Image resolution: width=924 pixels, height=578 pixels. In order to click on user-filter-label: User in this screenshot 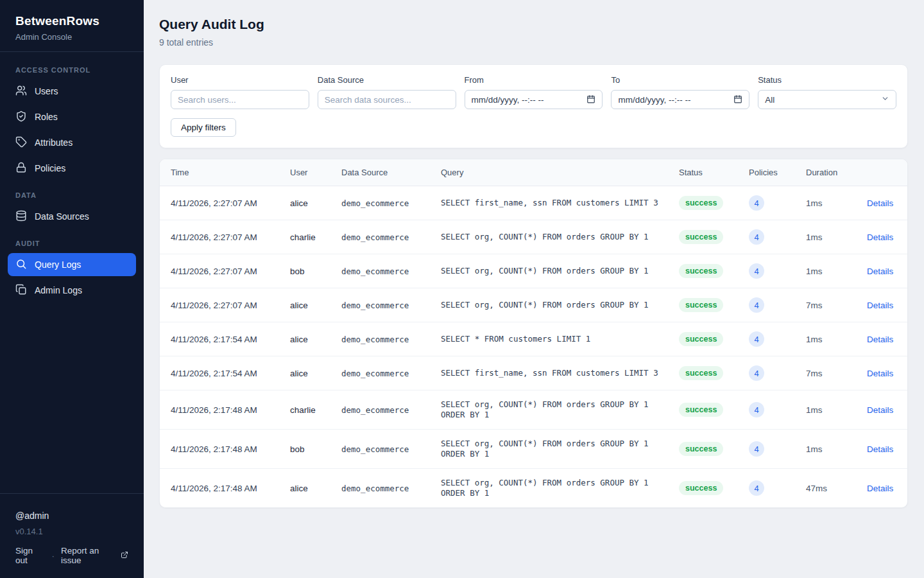, I will do `click(240, 80)`.